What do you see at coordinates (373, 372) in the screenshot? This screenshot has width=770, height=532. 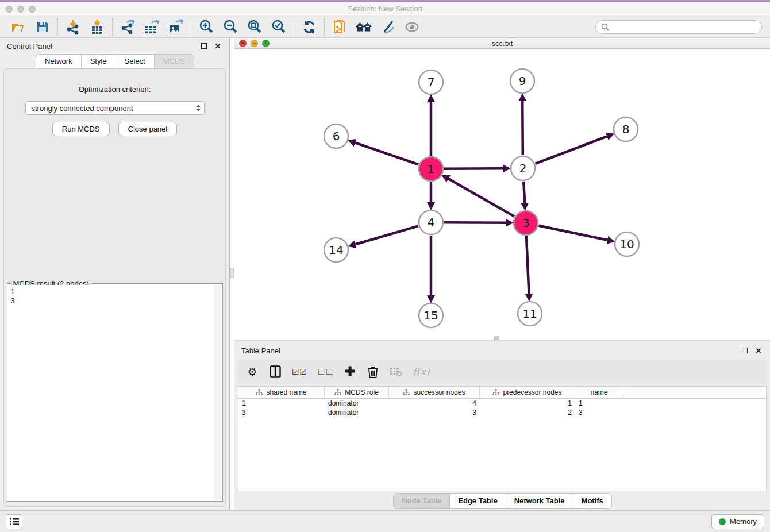 I see `delete-column-icon` at bounding box center [373, 372].